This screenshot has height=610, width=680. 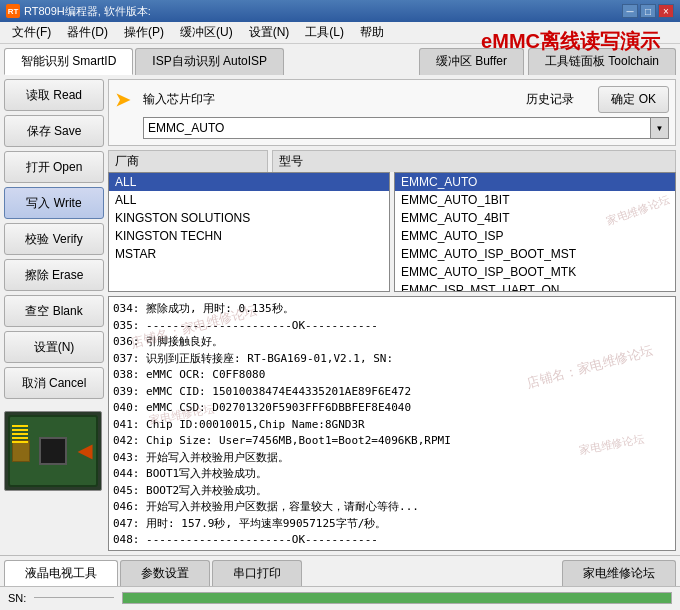 What do you see at coordinates (666, 11) in the screenshot?
I see `close-button: ×` at bounding box center [666, 11].